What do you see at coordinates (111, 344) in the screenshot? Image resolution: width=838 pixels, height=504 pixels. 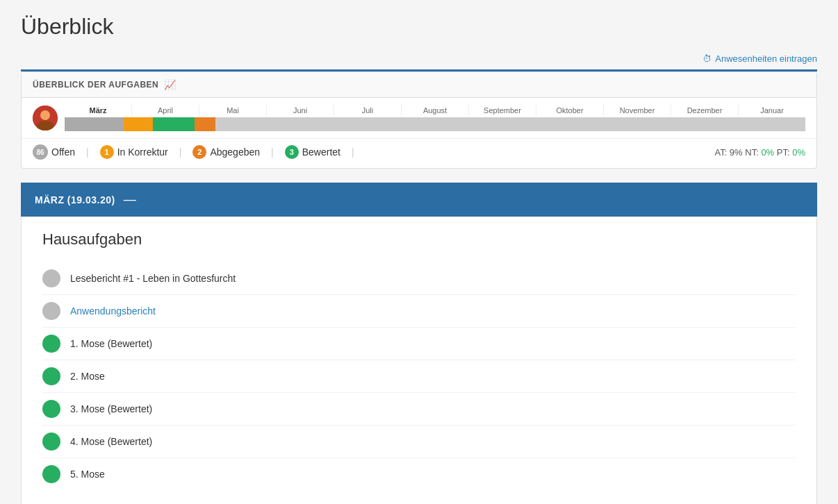 I see `task-text-3: 1. Mose (Bewertet)` at bounding box center [111, 344].